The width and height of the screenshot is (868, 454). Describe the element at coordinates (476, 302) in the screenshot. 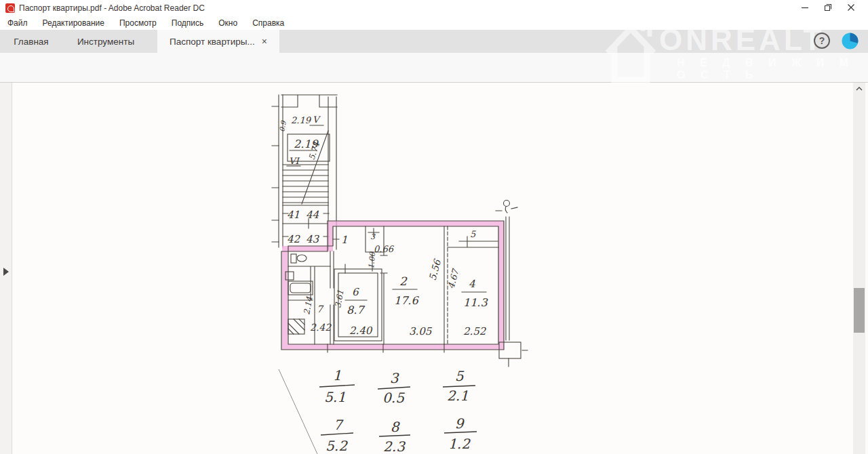

I see `room4-area: 11.3` at that location.